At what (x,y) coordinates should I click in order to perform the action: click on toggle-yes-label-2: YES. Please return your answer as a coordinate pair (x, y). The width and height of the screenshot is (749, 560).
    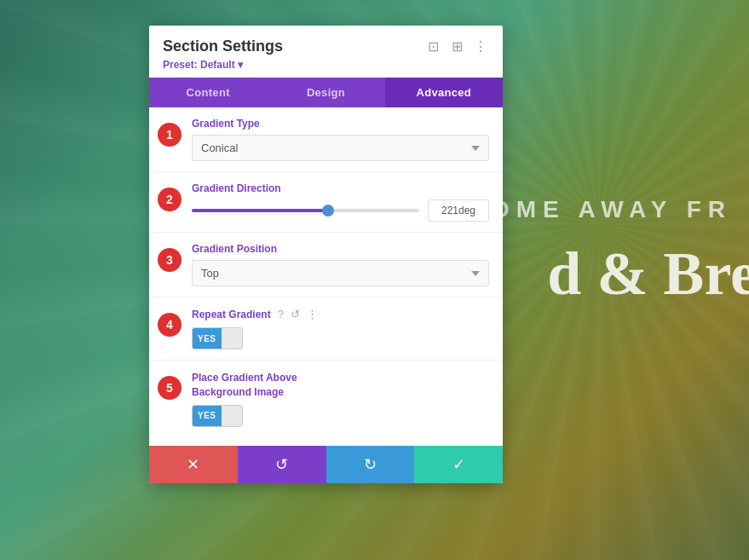
    Looking at the image, I should click on (207, 416).